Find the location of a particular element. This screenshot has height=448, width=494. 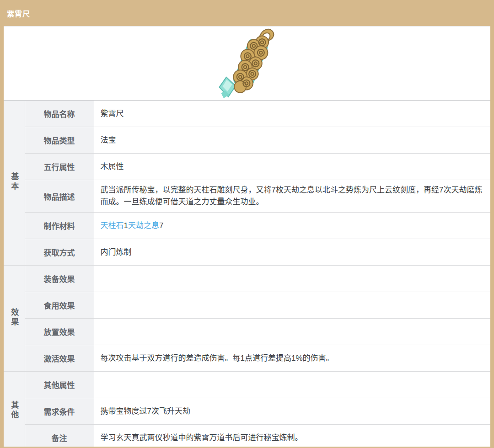

table-row: 食用效果 is located at coordinates (247, 305).